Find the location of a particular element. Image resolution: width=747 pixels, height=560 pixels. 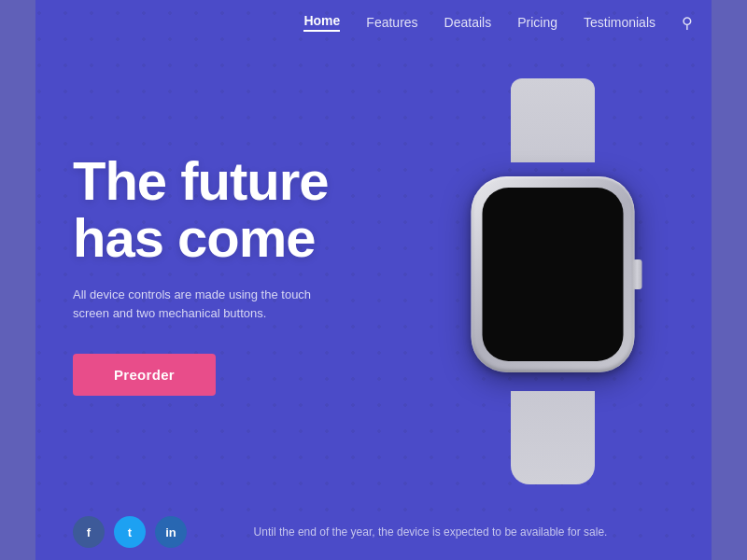

nav-testimonials: Testimonials is located at coordinates (620, 22).